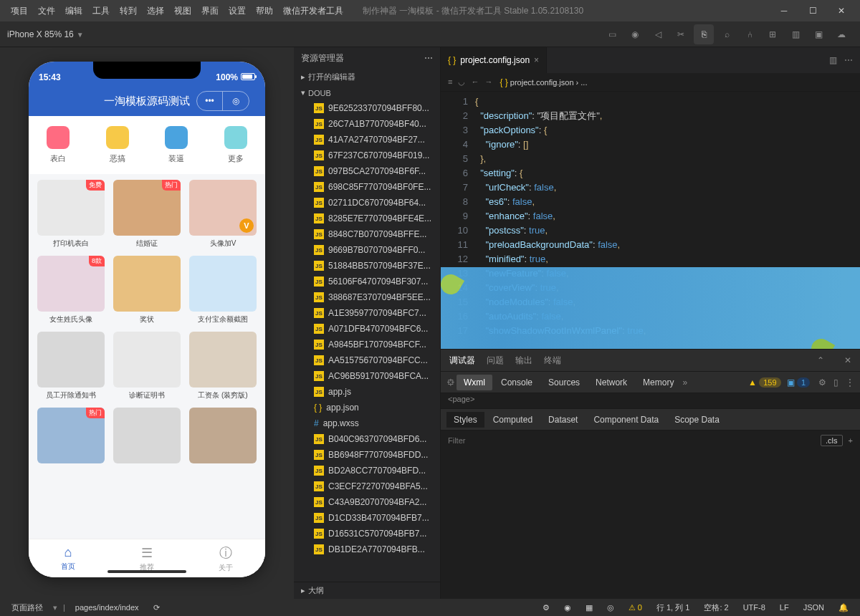 The height and width of the screenshot is (616, 860). What do you see at coordinates (367, 534) in the screenshot?
I see `file-item: JSD16531C5707094BFB7...` at bounding box center [367, 534].